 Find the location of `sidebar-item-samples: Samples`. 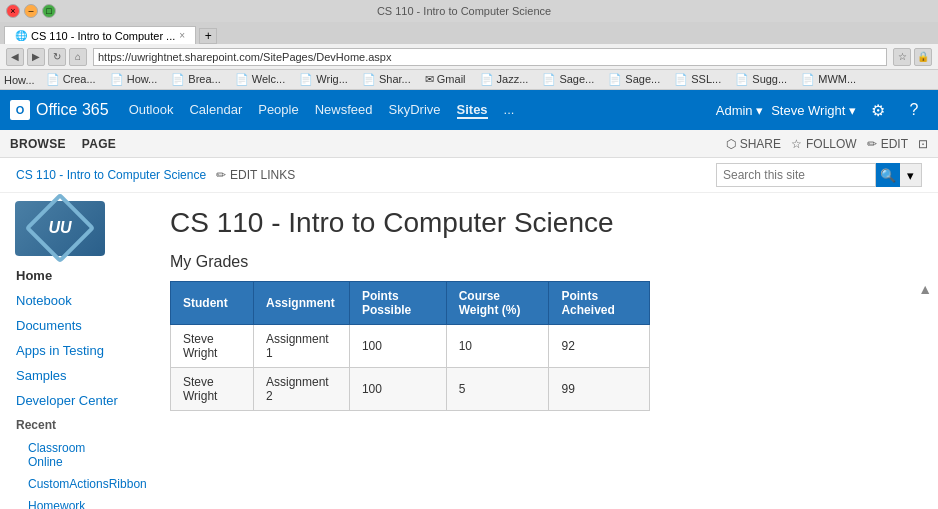

sidebar-item-samples: Samples is located at coordinates (75, 376).